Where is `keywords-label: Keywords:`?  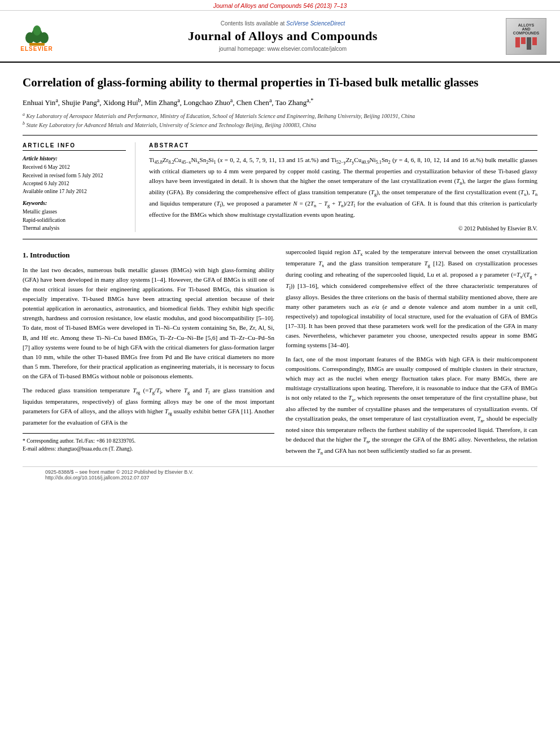
keywords-label: Keywords: is located at coordinates (75, 203).